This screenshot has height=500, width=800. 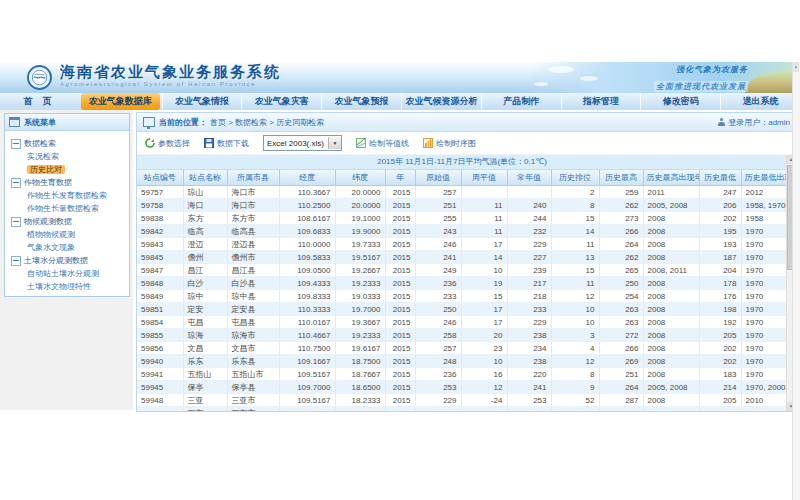 I want to click on tree-item: 作物生长量数据检索, so click(x=69, y=208).